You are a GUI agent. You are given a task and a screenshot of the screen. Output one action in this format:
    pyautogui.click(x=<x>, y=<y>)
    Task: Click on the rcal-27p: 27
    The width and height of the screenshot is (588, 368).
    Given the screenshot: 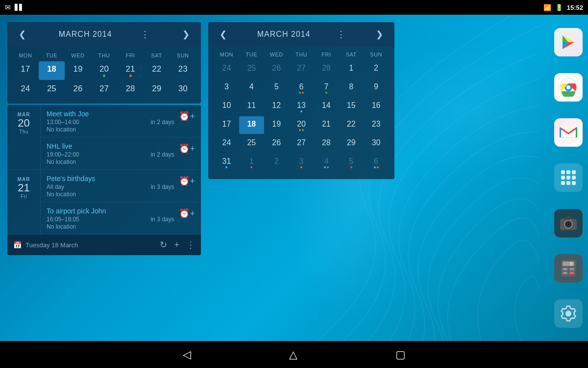 What is the action you would take?
    pyautogui.click(x=302, y=69)
    